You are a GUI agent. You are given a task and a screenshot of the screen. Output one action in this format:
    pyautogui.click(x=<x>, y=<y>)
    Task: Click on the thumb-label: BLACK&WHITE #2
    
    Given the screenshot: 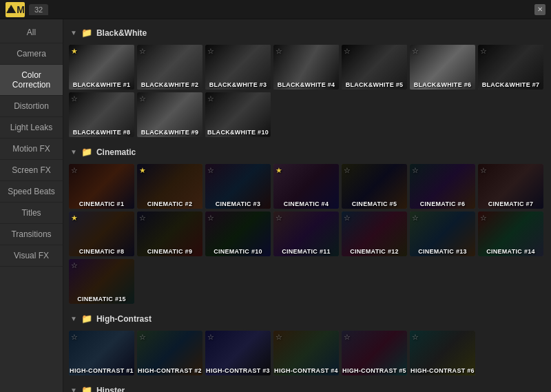 What is the action you would take?
    pyautogui.click(x=169, y=85)
    